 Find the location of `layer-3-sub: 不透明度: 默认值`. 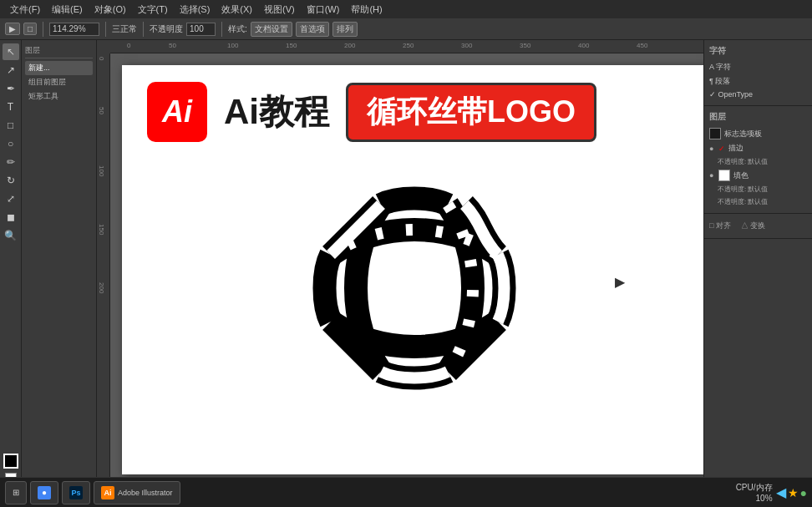

layer-3-sub: 不透明度: 默认值 is located at coordinates (759, 189).